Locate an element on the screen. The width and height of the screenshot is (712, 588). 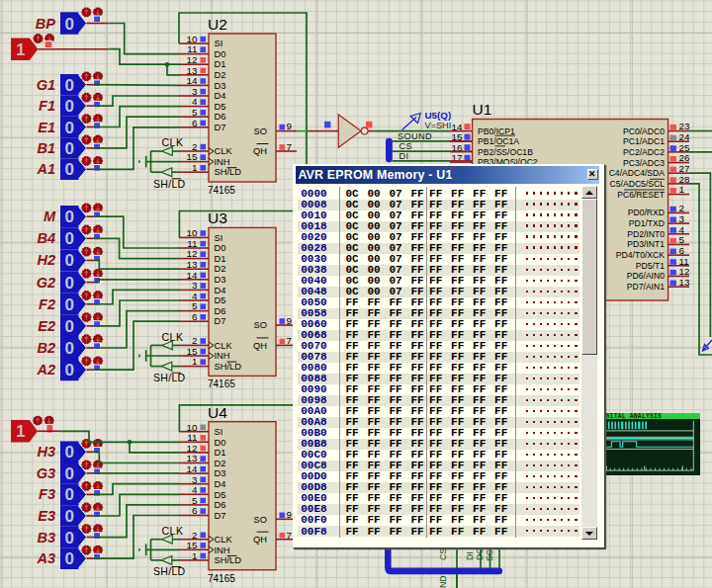
svg-text: 23 is located at coordinates (684, 126).